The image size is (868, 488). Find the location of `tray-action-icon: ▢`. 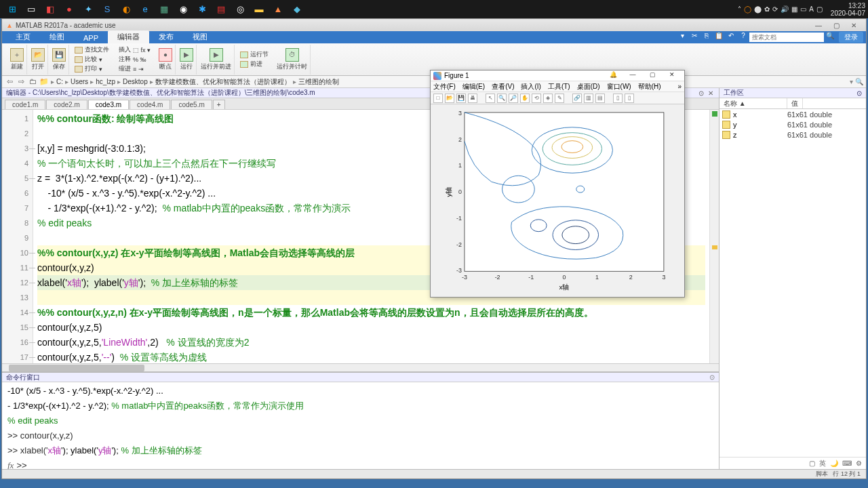

tray-action-icon: ▢ is located at coordinates (819, 9).